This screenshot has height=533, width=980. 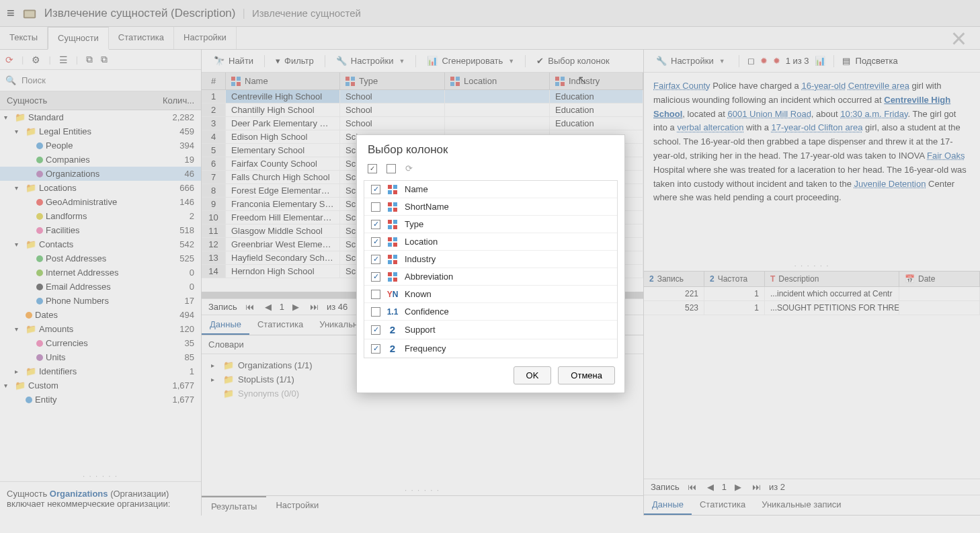 I want to click on type-icon: 1.1, so click(x=393, y=312).